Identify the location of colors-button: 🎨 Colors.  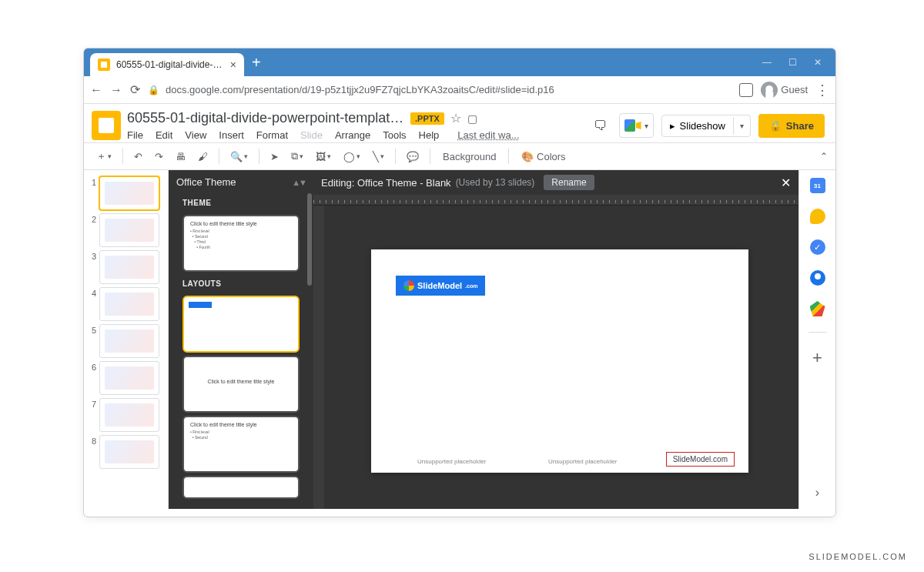
(544, 157).